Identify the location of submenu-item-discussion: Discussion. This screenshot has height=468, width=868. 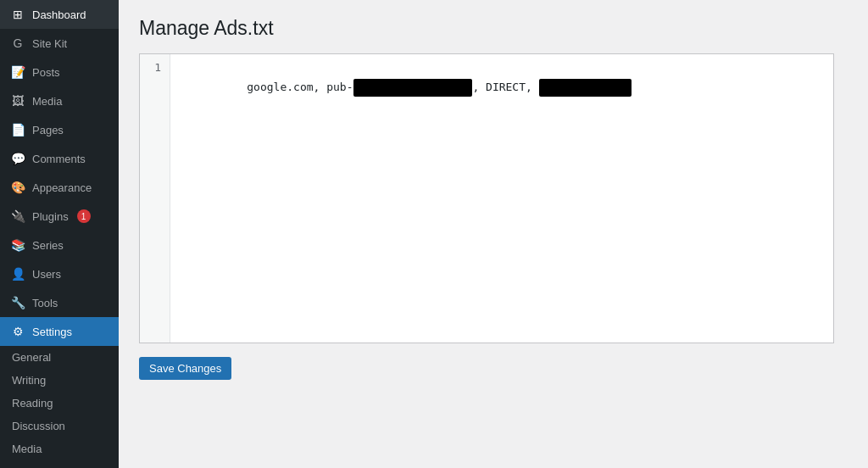
(59, 426).